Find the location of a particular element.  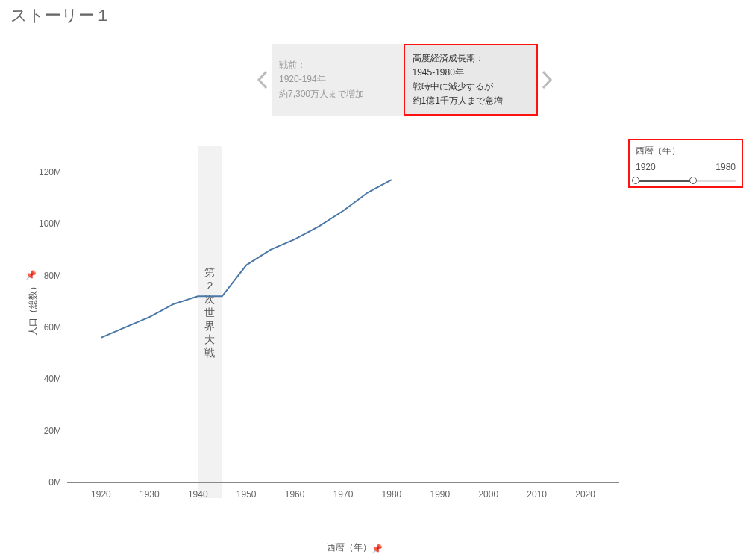

x-tick-label: 2000 is located at coordinates (488, 494).